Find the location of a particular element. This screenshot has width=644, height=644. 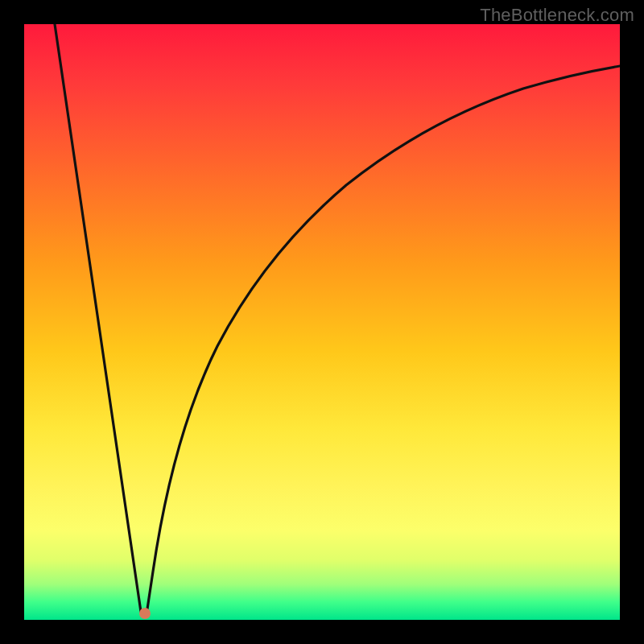

vertex-marker is located at coordinates (145, 613).